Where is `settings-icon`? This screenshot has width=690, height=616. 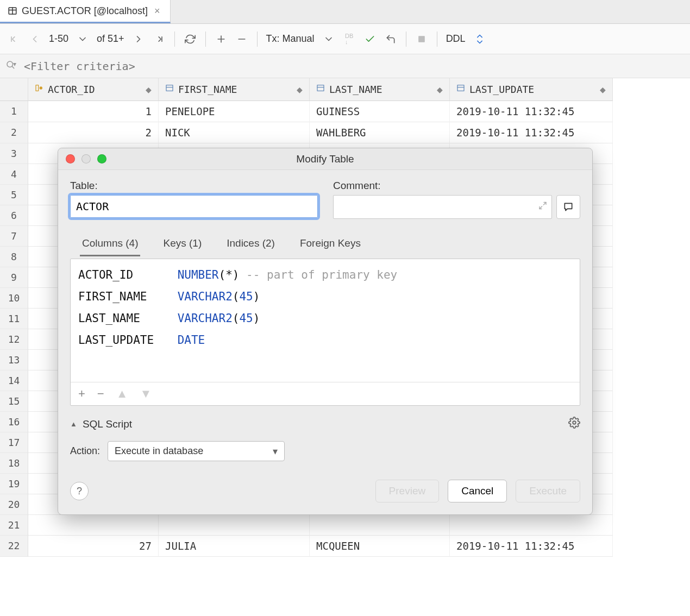 settings-icon is located at coordinates (480, 39).